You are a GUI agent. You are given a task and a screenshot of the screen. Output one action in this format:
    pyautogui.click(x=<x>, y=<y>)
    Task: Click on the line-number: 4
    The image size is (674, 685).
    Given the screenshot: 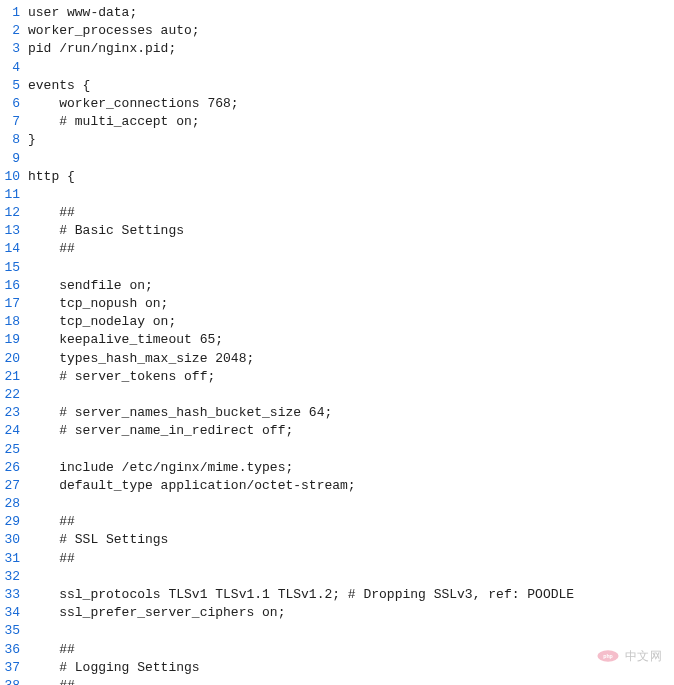 What is the action you would take?
    pyautogui.click(x=14, y=68)
    